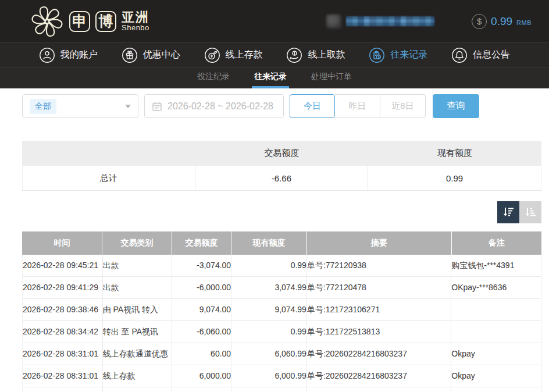 The image size is (549, 392). Describe the element at coordinates (157, 106) in the screenshot. I see `calendar-icon` at that location.